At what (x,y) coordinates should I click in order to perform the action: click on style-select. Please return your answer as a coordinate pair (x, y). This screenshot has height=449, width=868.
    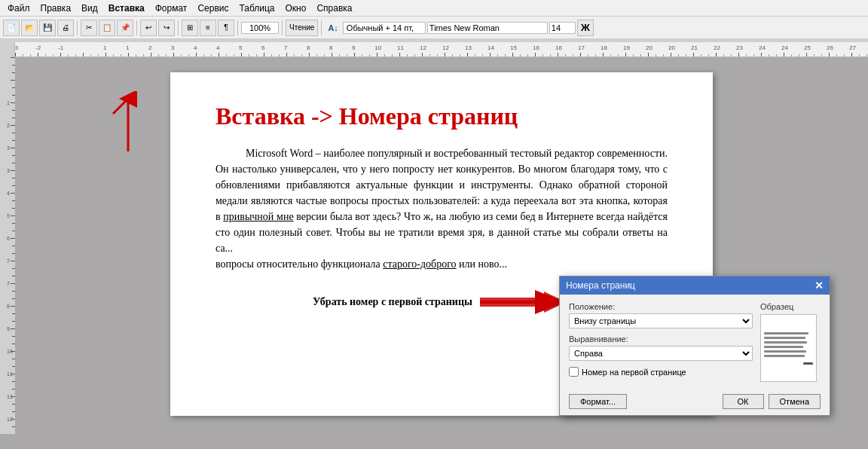
    Looking at the image, I should click on (384, 28).